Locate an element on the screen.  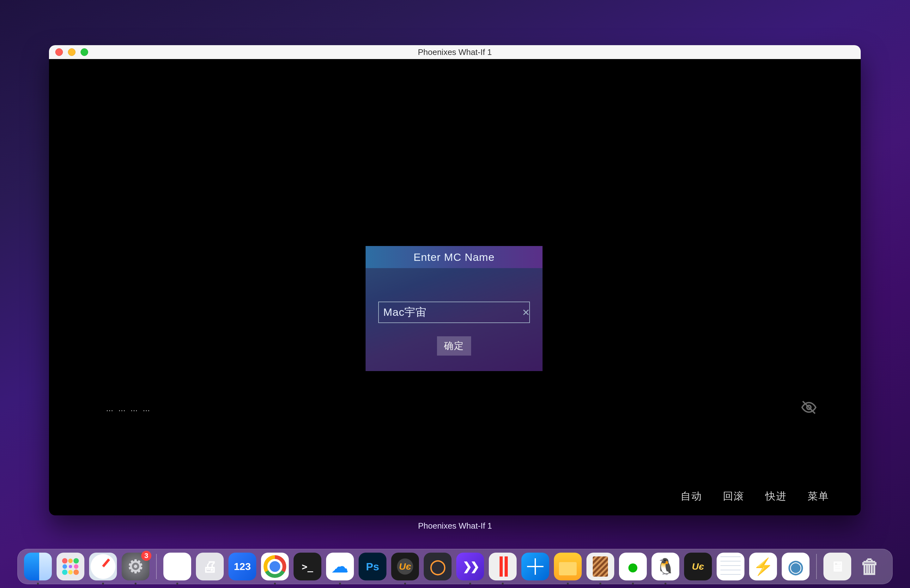
dock-archive-app-icon is located at coordinates (601, 567).